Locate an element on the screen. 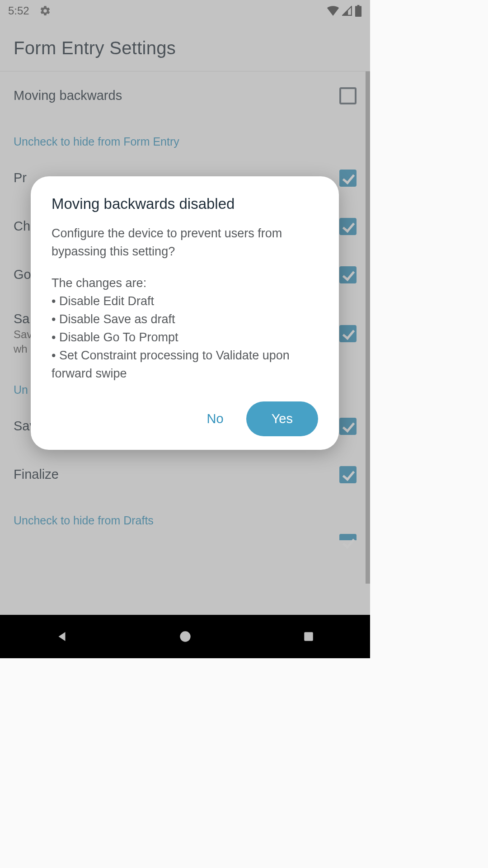 This screenshot has width=488, height=868. dialog-bullet: Set Constraint processing to Validate up… is located at coordinates (185, 364).